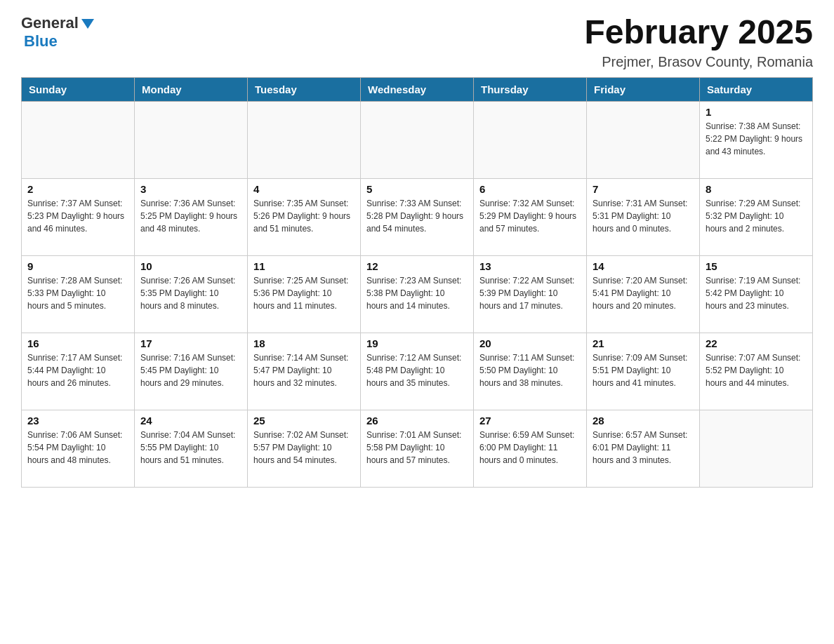 The width and height of the screenshot is (834, 644). Describe the element at coordinates (78, 370) in the screenshot. I see `day-info: Sunrise: 7:17 AM Sunset: 5:44 PM Dayligh…` at that location.